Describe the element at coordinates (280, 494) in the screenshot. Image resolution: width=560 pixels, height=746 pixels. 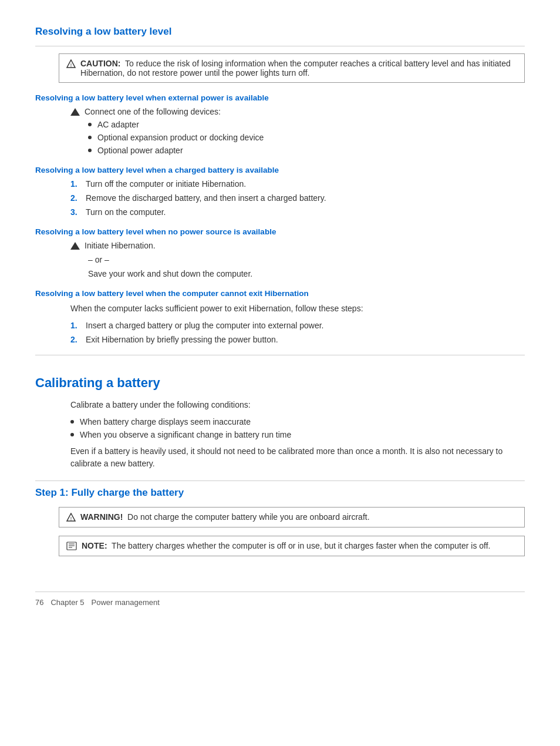
I see `step1-title: Step 1: Fully charge the battery` at that location.